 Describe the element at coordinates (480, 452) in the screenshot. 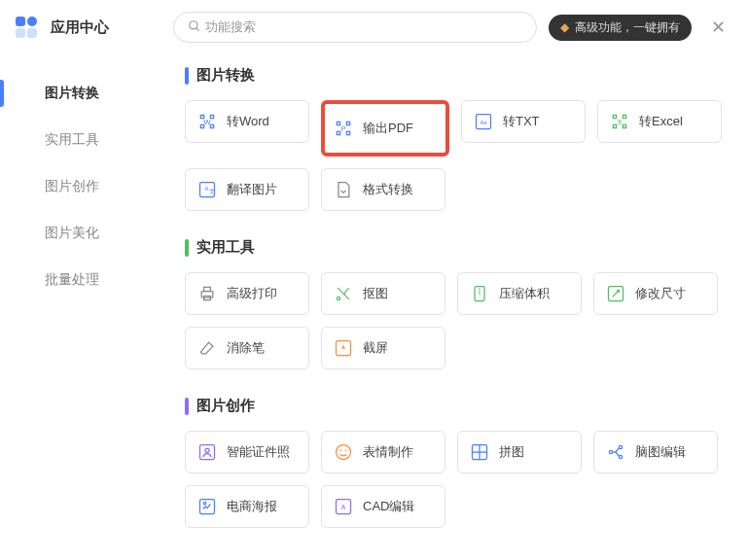

I see `collage-icon` at that location.